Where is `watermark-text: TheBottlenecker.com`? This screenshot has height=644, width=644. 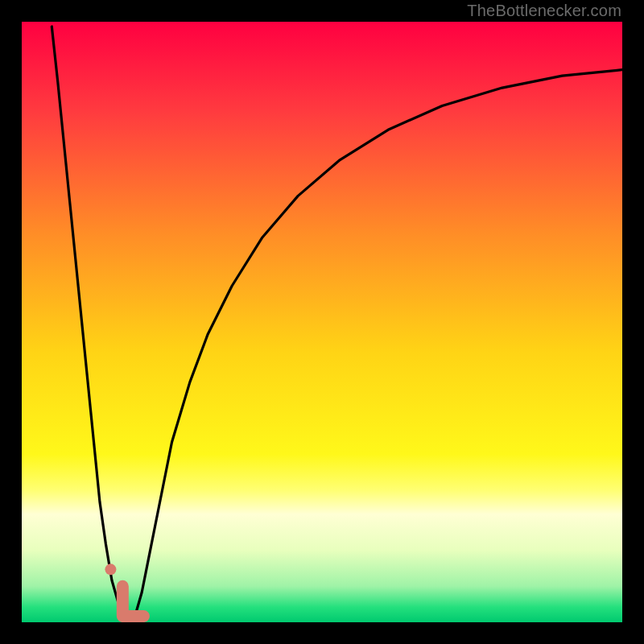
watermark-text: TheBottlenecker.com is located at coordinates (544, 11).